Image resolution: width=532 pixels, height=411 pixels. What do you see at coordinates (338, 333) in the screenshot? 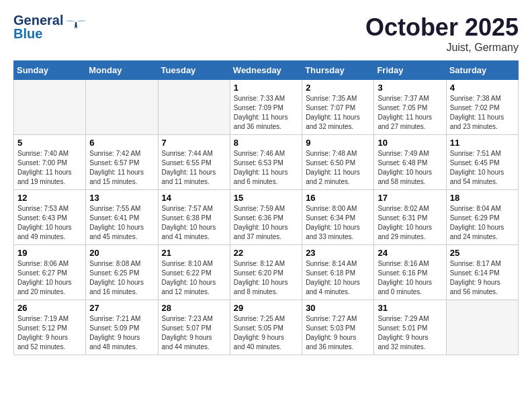
I see `day-info: Sunrise: 7:27 AM Sunset: 5:03 PM Dayligh…` at bounding box center [338, 333].